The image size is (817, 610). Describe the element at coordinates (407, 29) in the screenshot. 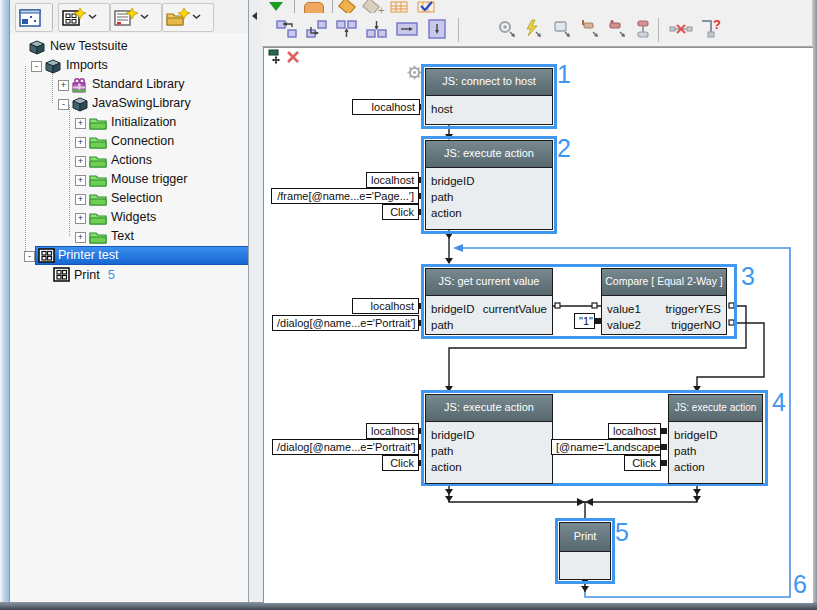

I see `node-swap-horizontal-button` at that location.